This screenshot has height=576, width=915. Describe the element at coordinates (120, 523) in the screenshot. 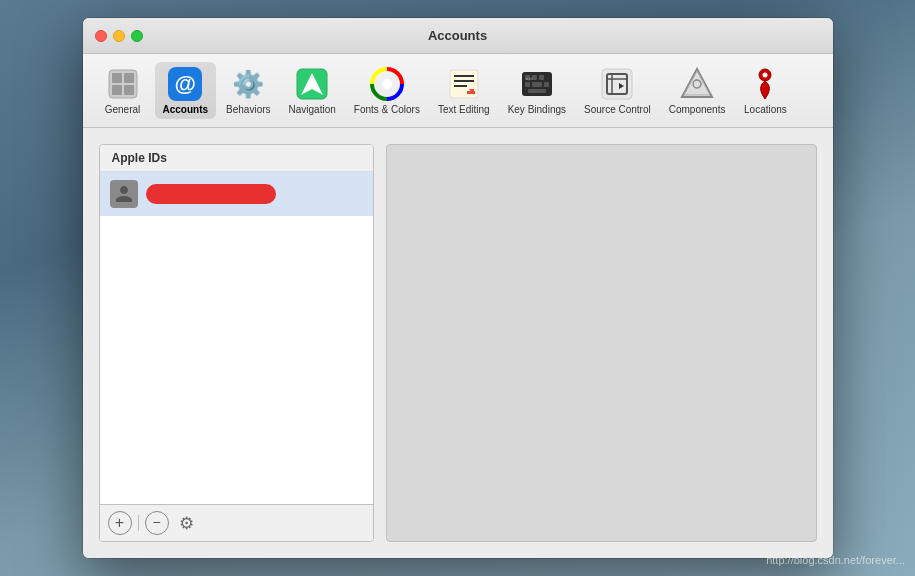

I see `add-icon: +` at that location.